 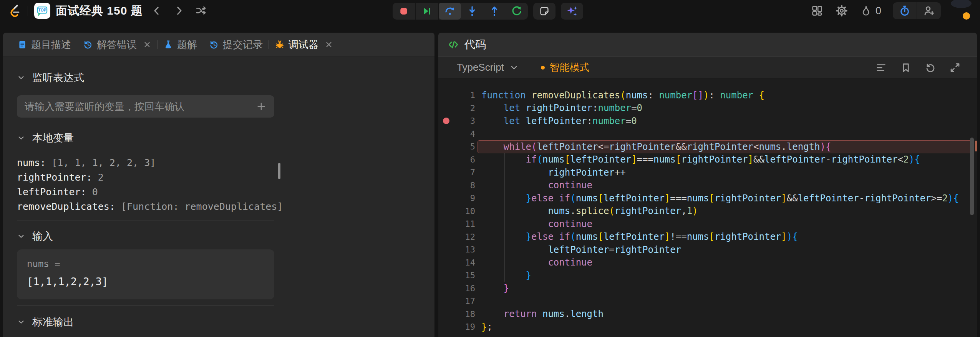 What do you see at coordinates (179, 11) in the screenshot?
I see `next-question-button` at bounding box center [179, 11].